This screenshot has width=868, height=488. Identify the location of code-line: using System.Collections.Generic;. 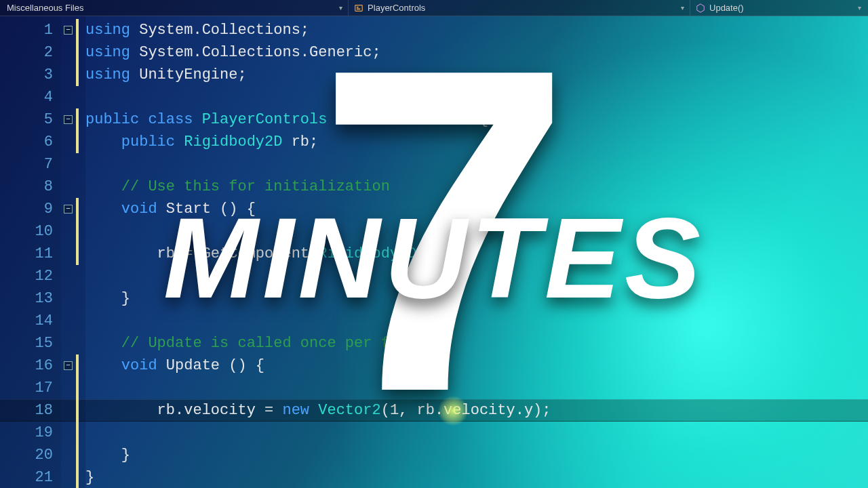
(477, 53).